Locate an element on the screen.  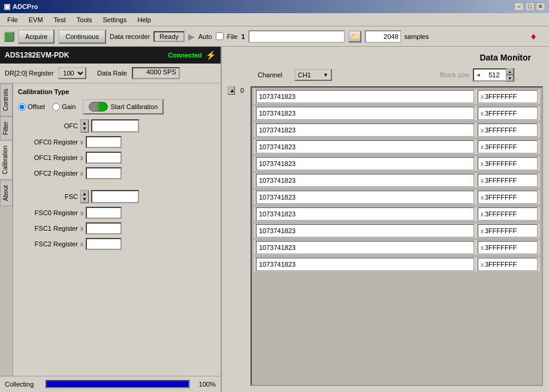
ofc0-label: OFC0 Register is located at coordinates (48, 142).